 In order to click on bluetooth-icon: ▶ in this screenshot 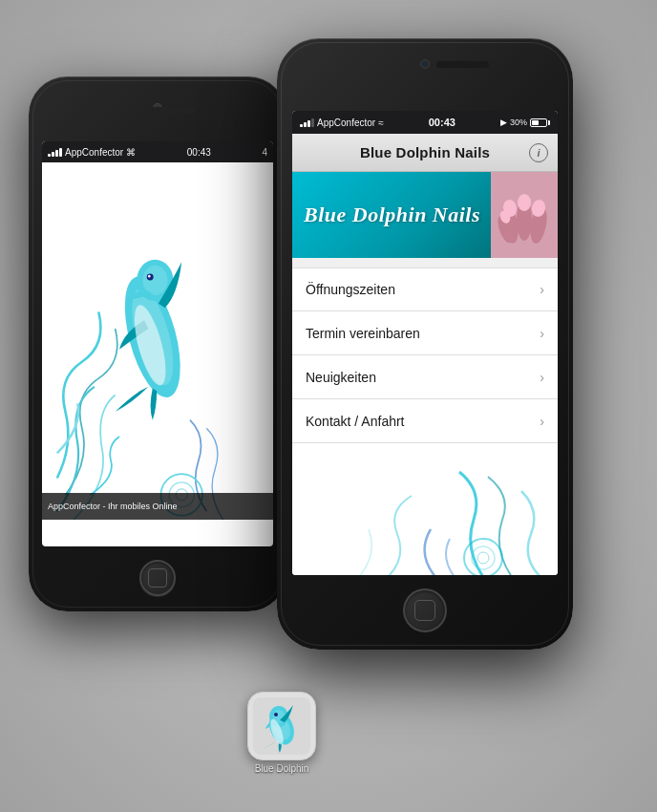, I will do `click(504, 122)`.